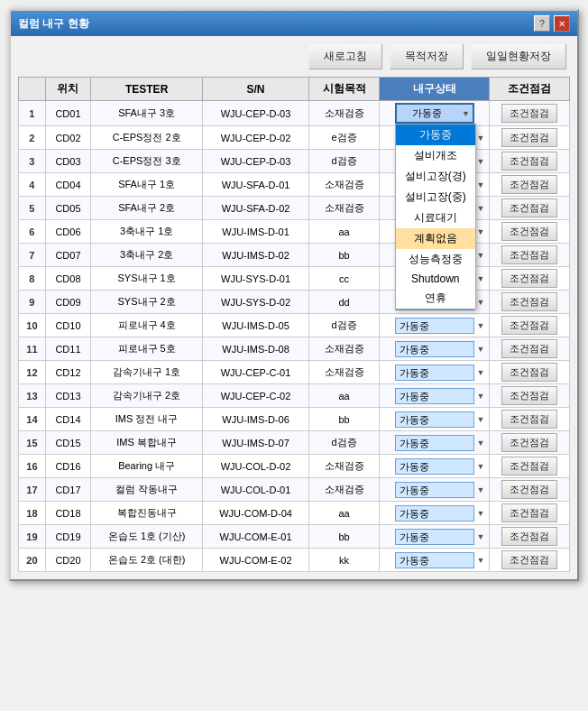  I want to click on table-row: 8CD08SYS내구 1호WJU-SYS-D-01cc가동중설비개조설비고장(경…, so click(294, 279).